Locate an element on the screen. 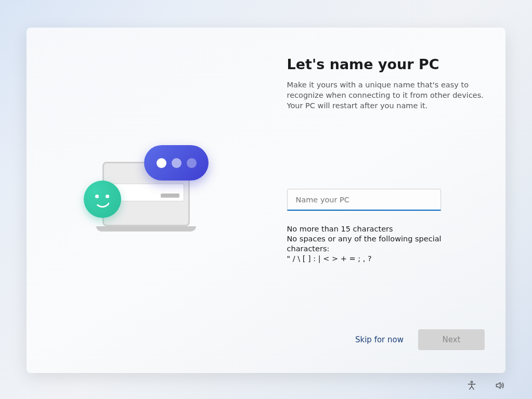 The height and width of the screenshot is (399, 532). page-title: Let's name your PC is located at coordinates (386, 65).